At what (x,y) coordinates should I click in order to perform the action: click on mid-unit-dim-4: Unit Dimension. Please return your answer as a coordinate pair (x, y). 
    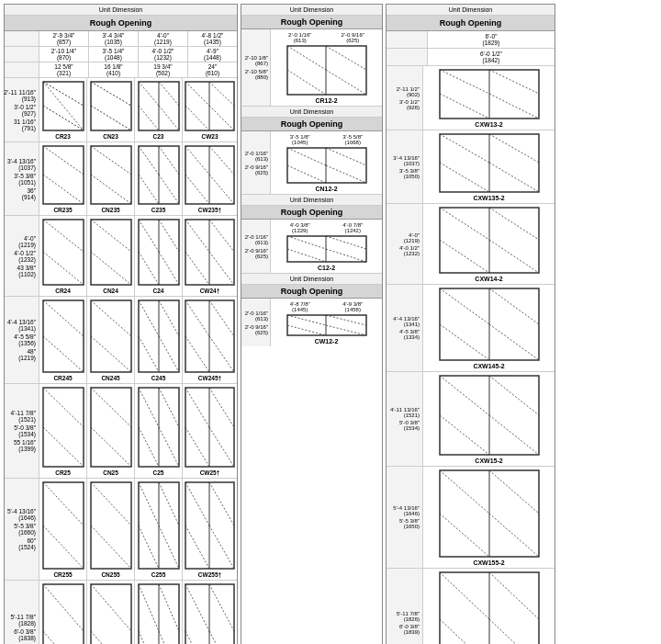
    Looking at the image, I should click on (312, 279).